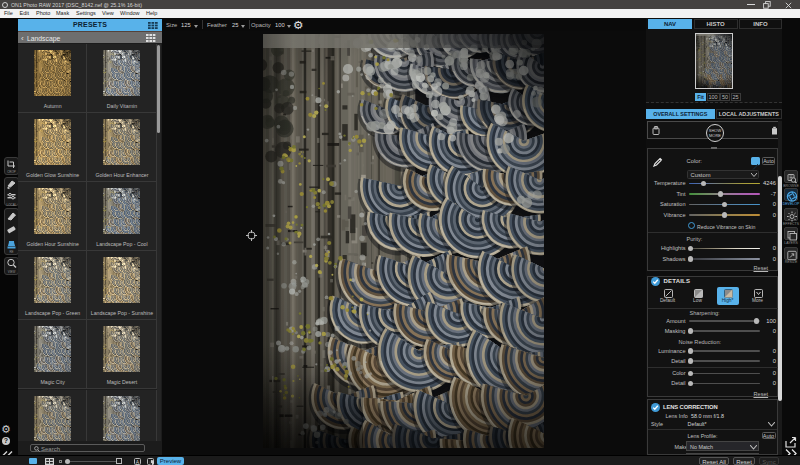  Describe the element at coordinates (11, 252) in the screenshot. I see `svg-text: RE` at that location.